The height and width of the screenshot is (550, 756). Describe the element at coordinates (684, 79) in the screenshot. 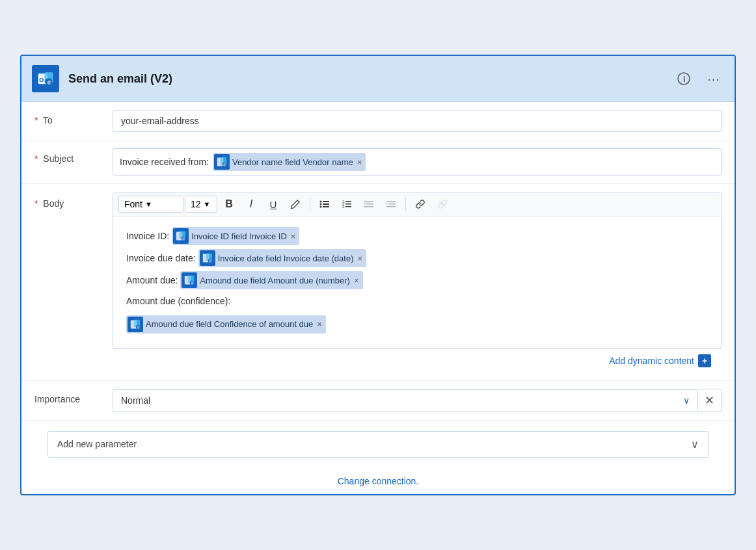

I see `info-button: i` at that location.